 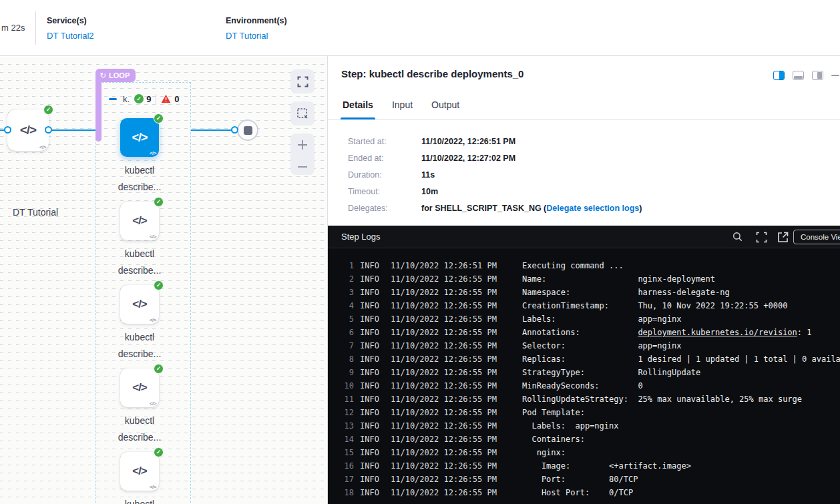 I want to click on success-check-icon: ✓, so click(x=48, y=109).